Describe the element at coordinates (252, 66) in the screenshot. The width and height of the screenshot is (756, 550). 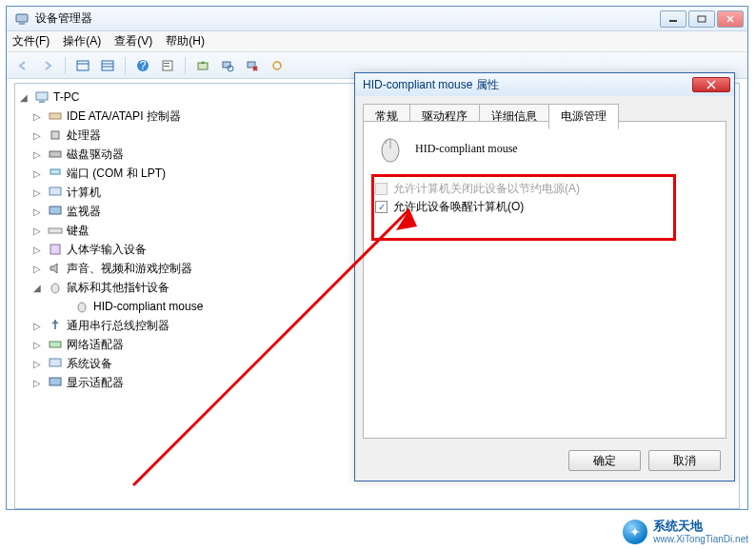
I see `uninstall-button` at that location.